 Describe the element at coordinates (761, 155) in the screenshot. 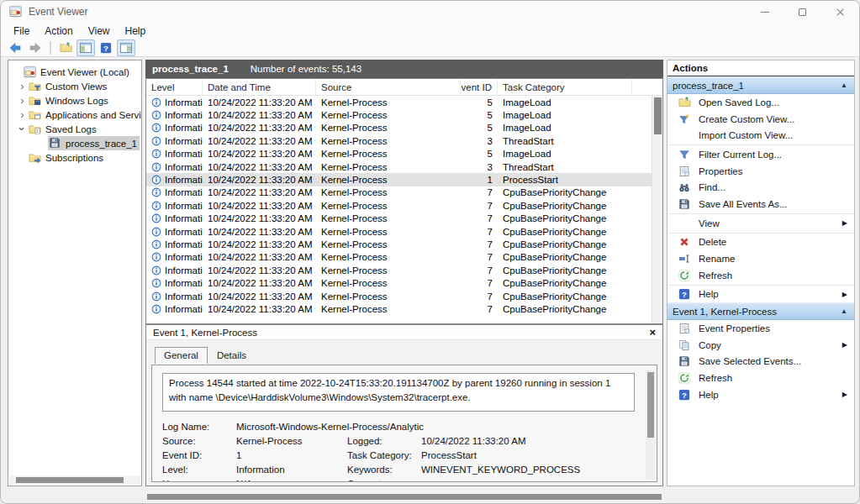

I see `action-filter-current-log: Filter Current Log... ▶` at that location.